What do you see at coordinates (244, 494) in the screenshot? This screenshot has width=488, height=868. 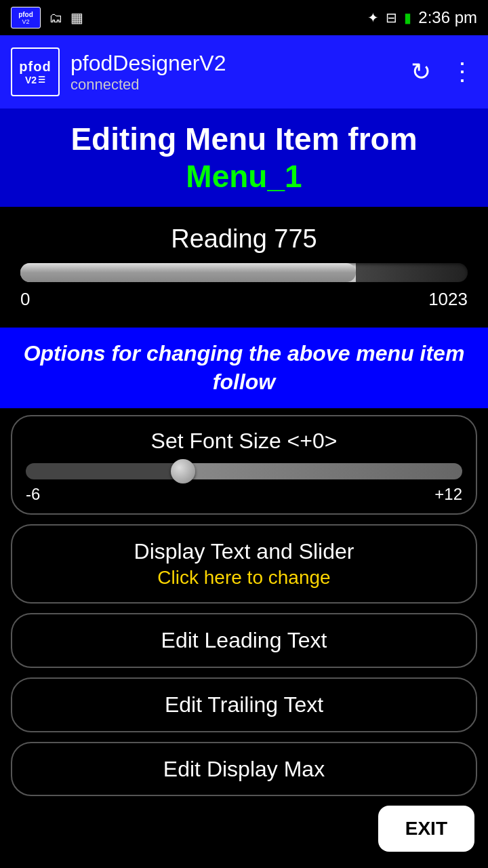 I see `font-slider-labels: -6 +12` at bounding box center [244, 494].